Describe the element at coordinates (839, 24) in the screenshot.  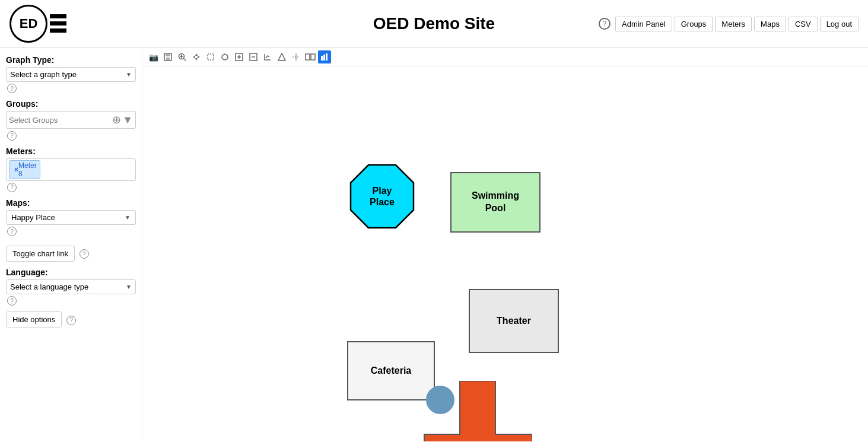
I see `logout-button: Log out` at that location.